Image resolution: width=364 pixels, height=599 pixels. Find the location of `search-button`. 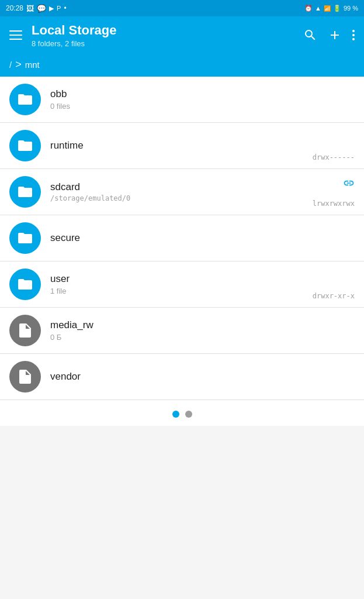

search-button is located at coordinates (310, 35).